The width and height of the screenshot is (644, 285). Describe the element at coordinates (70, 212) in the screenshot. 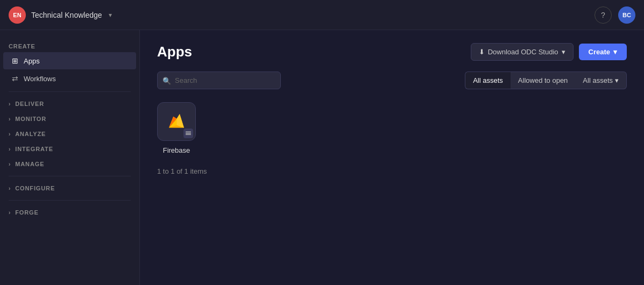

I see `sidebar-item-forge: › FORGE` at that location.